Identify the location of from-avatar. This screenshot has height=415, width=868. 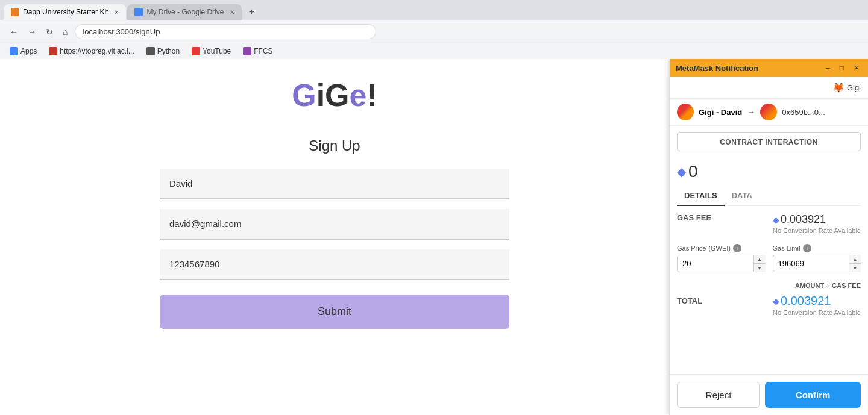
(685, 112).